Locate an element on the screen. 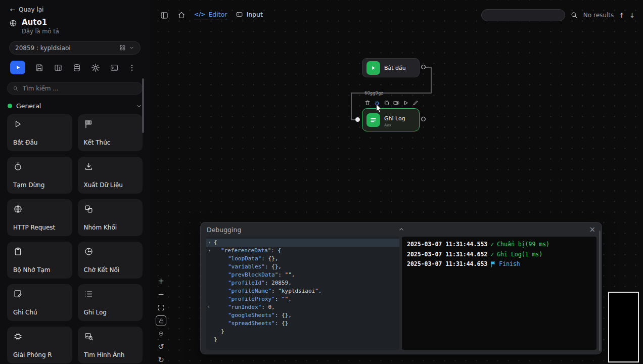  json-line: "googleSheets": {}, is located at coordinates (303, 315).